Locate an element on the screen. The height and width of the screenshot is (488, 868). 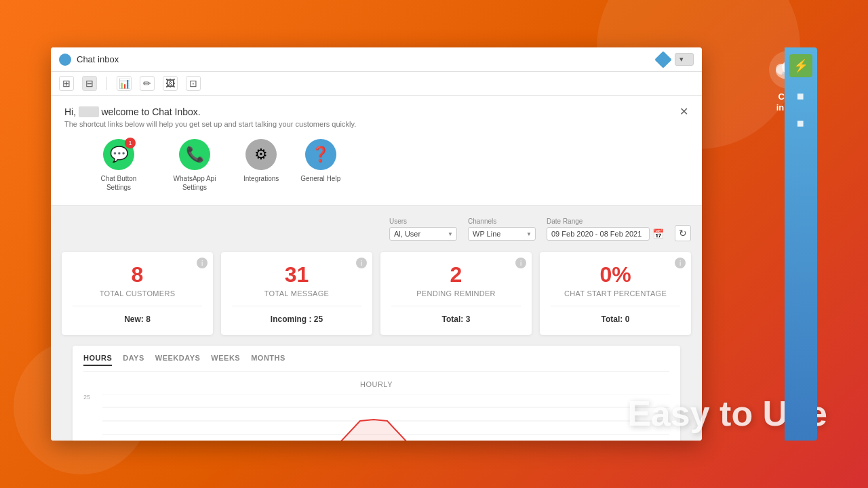
stat-value-customers: 8 is located at coordinates (138, 275).